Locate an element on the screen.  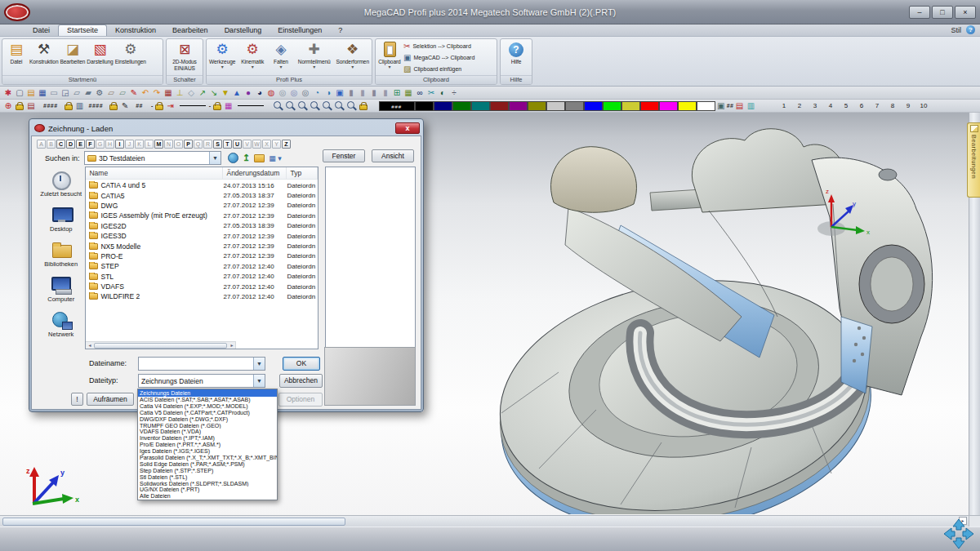
dialog-titlebar: Zeichnung - Laden x is located at coordinates (226, 128).